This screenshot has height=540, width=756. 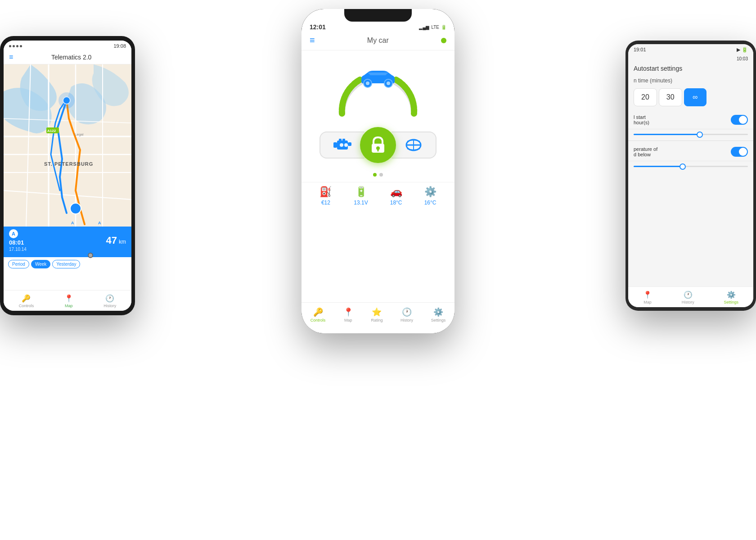 What do you see at coordinates (691, 69) in the screenshot?
I see `right-app-header: Autostart settings` at bounding box center [691, 69].